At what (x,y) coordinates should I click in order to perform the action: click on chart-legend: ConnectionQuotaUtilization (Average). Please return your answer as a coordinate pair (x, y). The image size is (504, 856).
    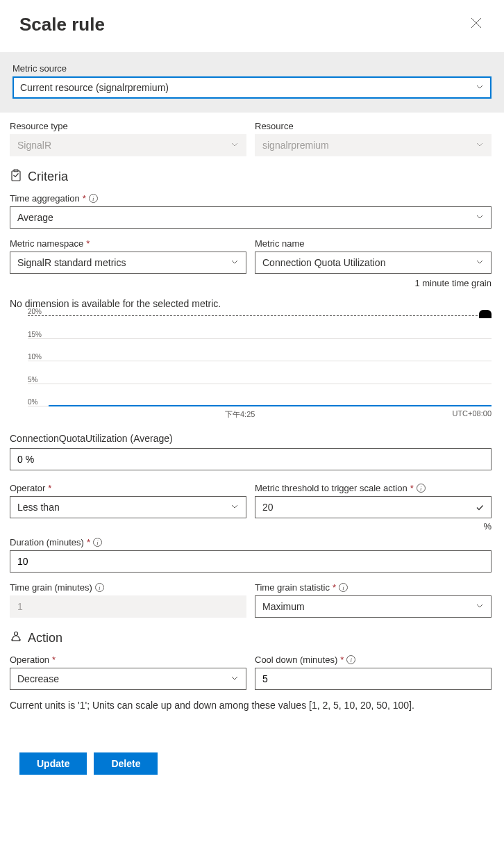
    Looking at the image, I should click on (251, 438).